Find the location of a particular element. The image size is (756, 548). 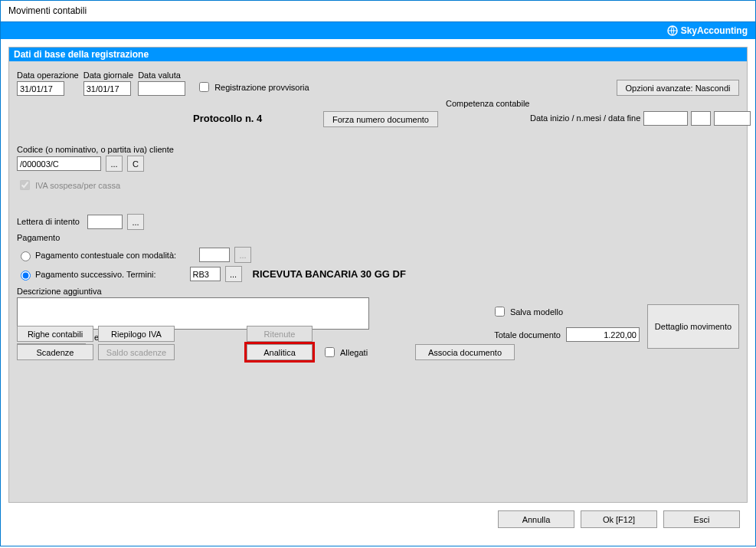

pagamento-successivo-browse-button: ... is located at coordinates (234, 274).